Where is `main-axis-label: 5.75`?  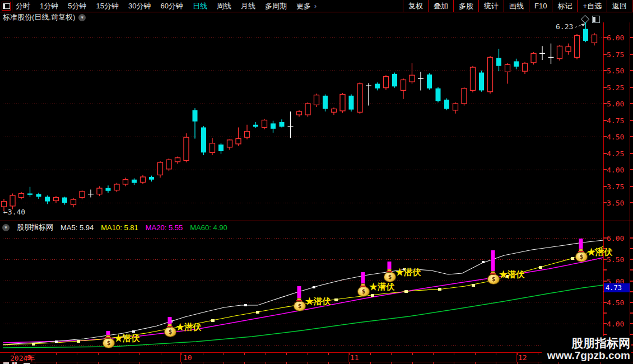
main-axis-label: 5.75 is located at coordinates (618, 55).